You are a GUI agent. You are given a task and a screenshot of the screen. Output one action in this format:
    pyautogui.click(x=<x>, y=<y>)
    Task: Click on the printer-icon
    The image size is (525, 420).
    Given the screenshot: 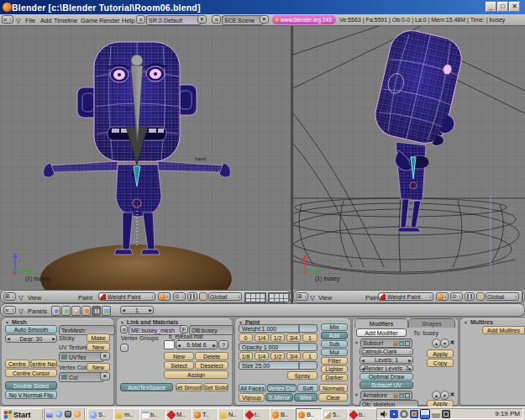 What is the action you would take?
    pyautogui.click(x=436, y=414)
    